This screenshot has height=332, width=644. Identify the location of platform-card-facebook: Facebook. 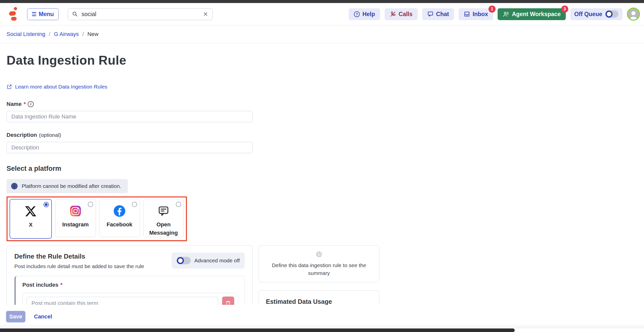
(119, 218).